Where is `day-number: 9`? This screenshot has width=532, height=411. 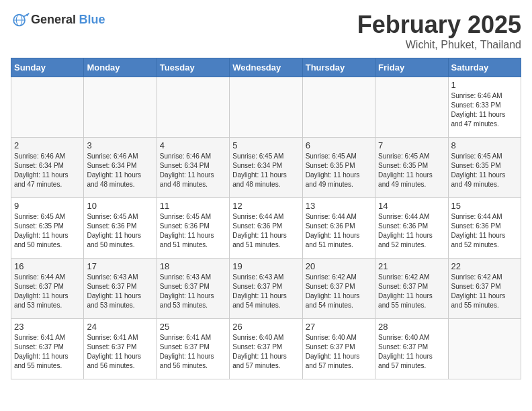
day-number: 9 is located at coordinates (47, 205).